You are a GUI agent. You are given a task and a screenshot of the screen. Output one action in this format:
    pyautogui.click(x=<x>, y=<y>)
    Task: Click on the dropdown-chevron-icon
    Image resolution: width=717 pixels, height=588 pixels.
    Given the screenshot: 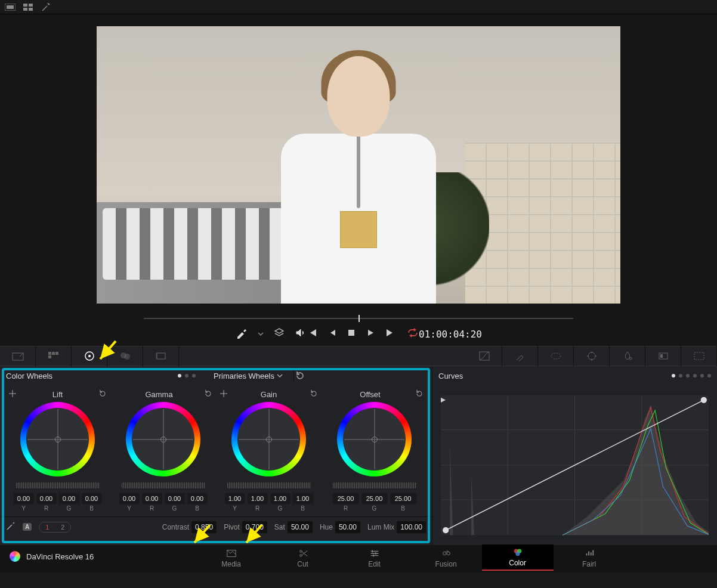 What is the action you would take?
    pyautogui.click(x=261, y=334)
    